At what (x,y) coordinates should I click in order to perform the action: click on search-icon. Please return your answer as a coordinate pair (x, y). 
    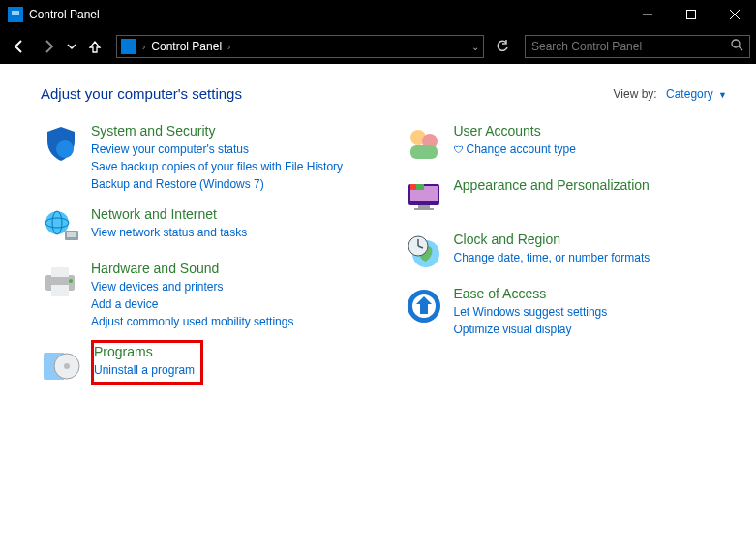
    Looking at the image, I should click on (738, 46).